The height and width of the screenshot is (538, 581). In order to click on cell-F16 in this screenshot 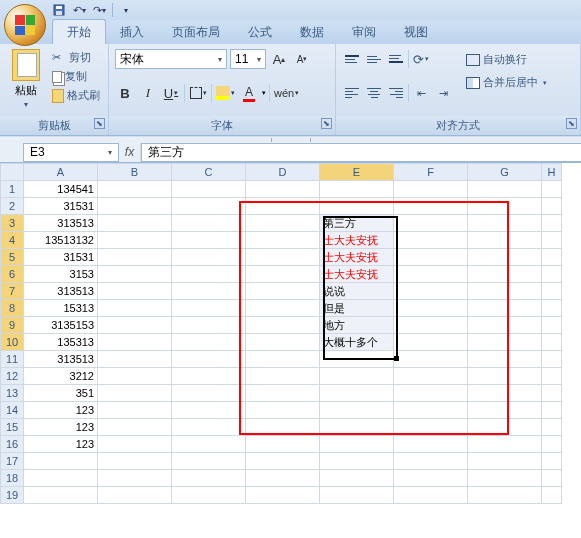, I will do `click(431, 444)`.